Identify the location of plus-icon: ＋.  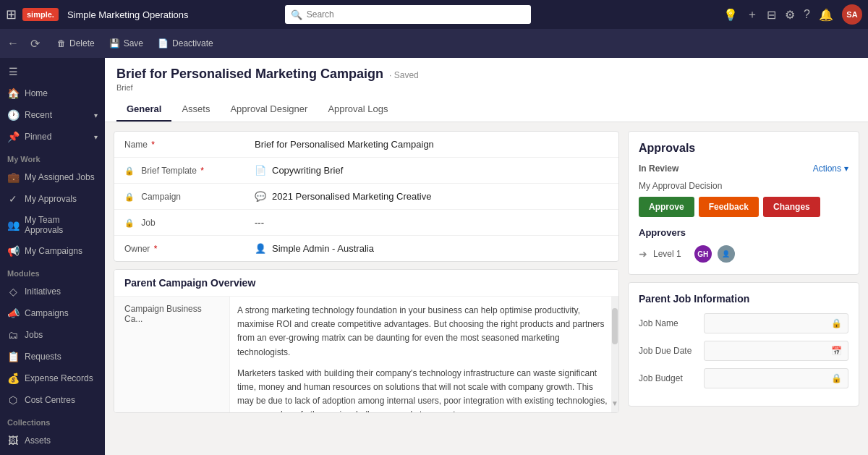
(752, 14).